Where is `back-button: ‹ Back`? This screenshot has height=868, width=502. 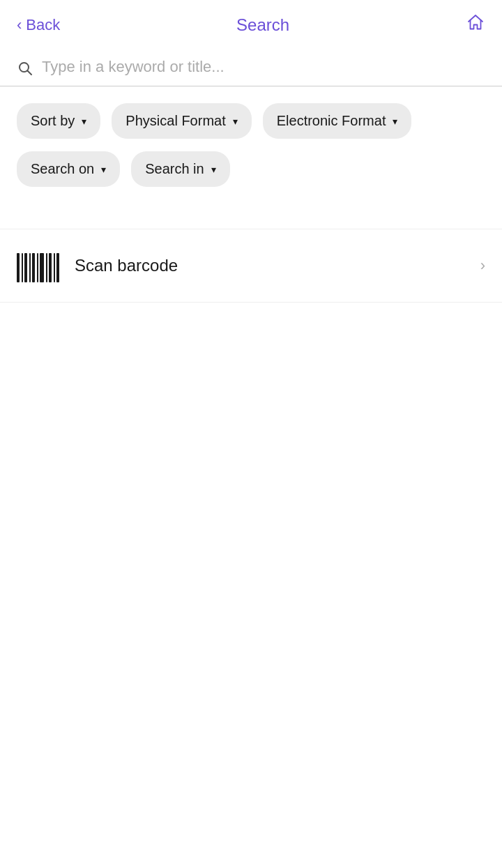
back-button: ‹ Back is located at coordinates (38, 25).